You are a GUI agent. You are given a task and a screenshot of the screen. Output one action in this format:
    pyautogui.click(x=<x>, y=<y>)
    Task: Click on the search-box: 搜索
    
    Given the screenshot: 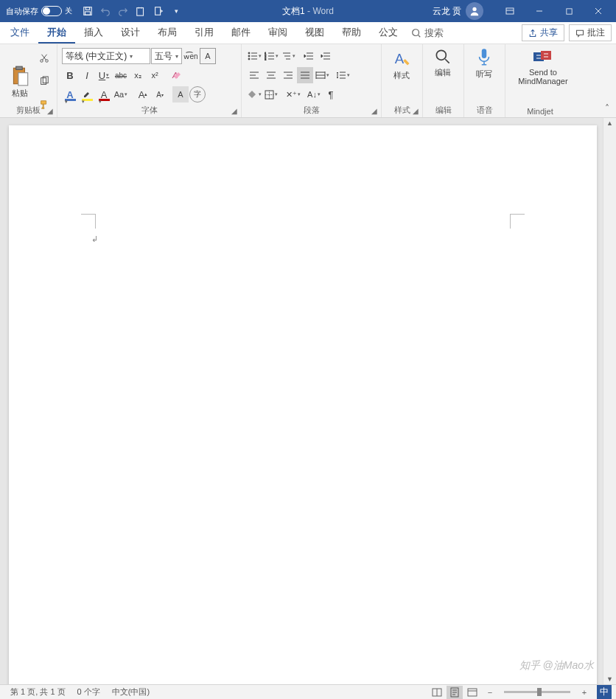 What is the action you would take?
    pyautogui.click(x=427, y=32)
    